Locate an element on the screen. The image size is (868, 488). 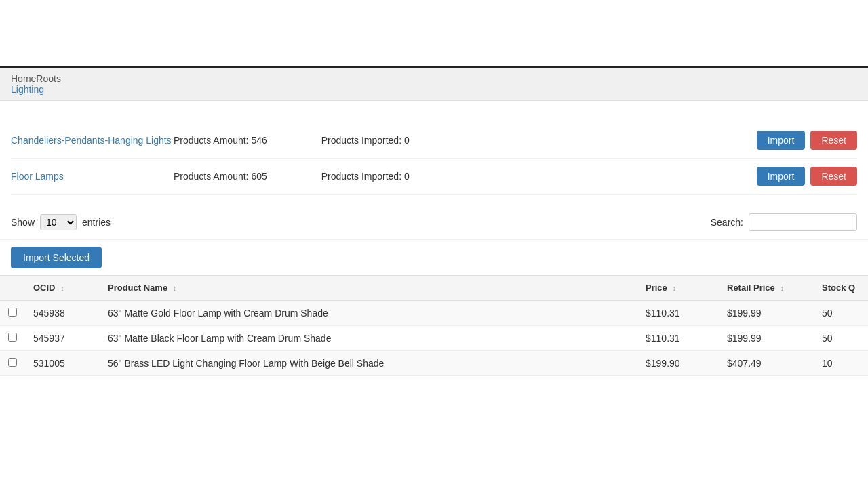
show-label: Show is located at coordinates (23, 222).